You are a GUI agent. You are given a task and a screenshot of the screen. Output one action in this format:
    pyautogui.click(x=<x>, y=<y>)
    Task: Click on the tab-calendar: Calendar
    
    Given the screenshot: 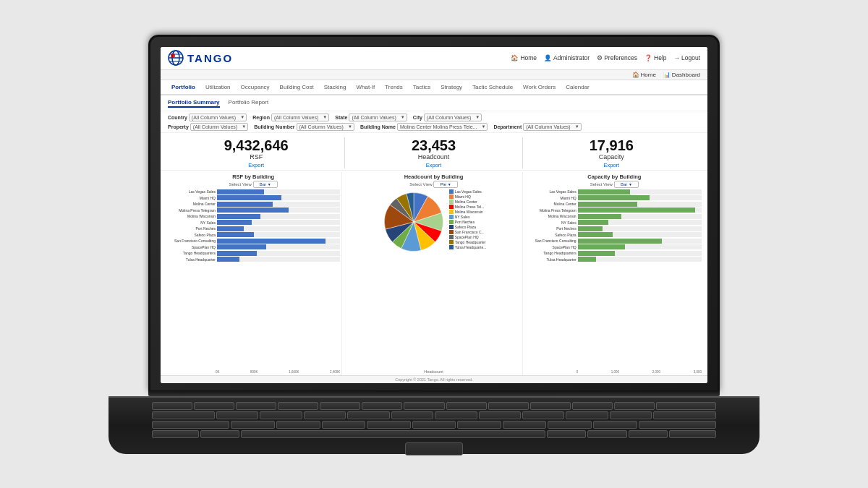 What is the action you would take?
    pyautogui.click(x=577, y=88)
    